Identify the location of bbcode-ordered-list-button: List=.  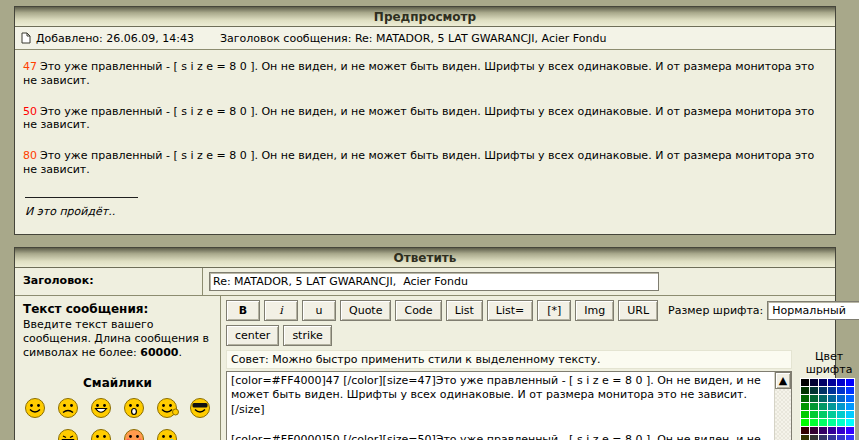
(510, 310).